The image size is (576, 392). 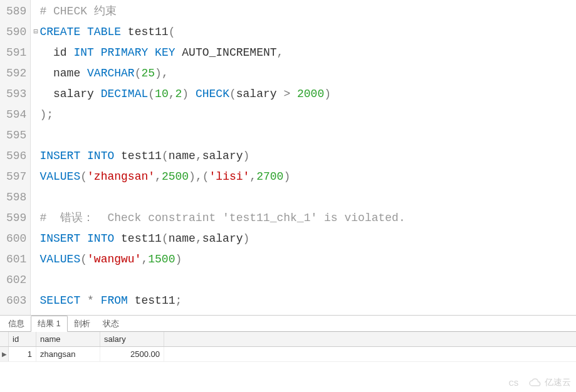 I want to click on line-number: 591, so click(x=16, y=53).